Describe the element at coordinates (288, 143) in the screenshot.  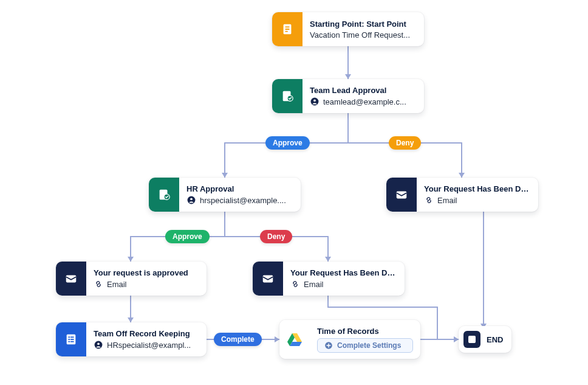
I see `pill-tl-approve: Approve` at that location.